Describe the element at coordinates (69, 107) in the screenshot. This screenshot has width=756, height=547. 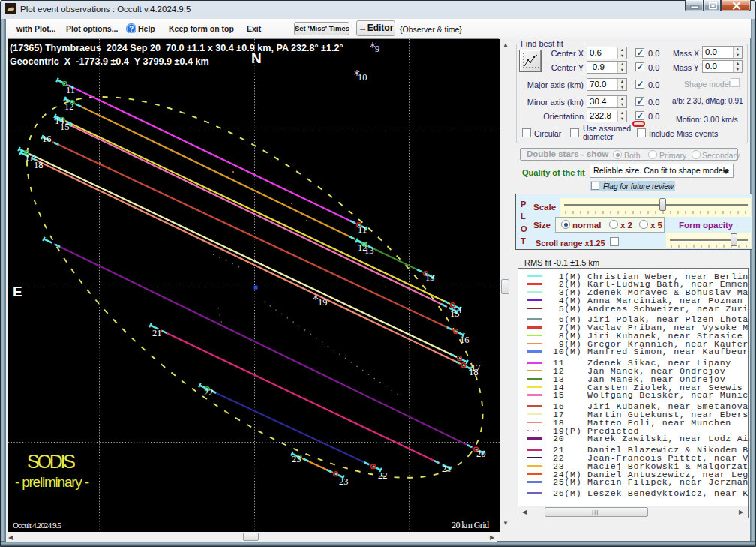
I see `svg-text: 12` at that location.